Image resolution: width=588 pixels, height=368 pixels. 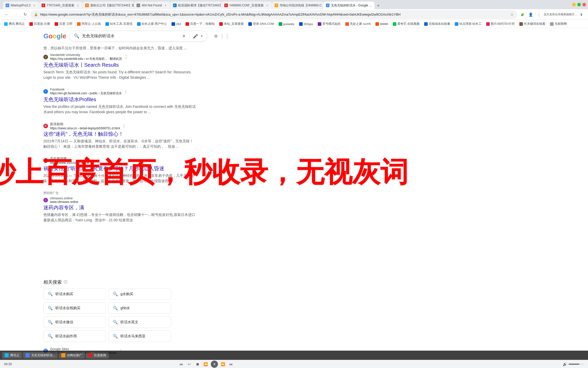 What do you see at coordinates (7, 15) in the screenshot?
I see `back-button: ←` at bounding box center [7, 15].